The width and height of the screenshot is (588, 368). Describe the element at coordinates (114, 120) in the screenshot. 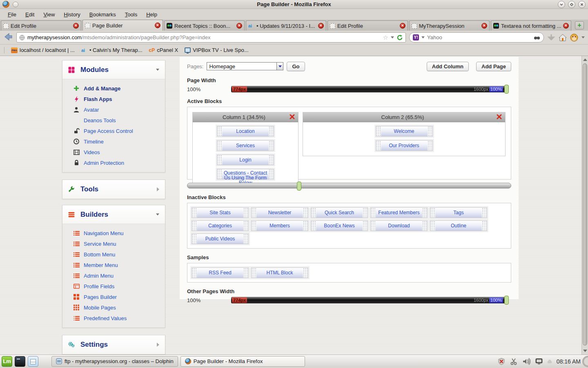

I see `sidebar-item-deanos-tools: Deanos Tools` at that location.